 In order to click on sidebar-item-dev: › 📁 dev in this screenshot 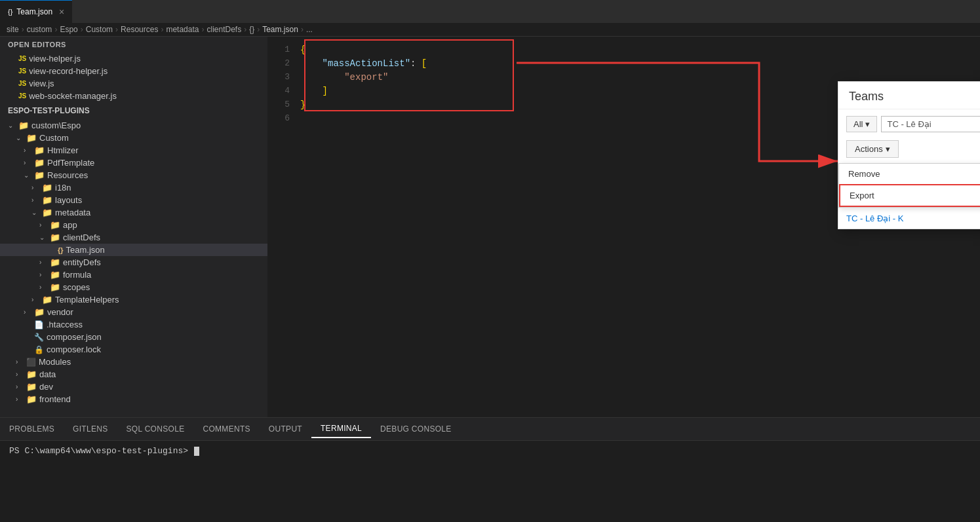, I will do `click(134, 386)`.